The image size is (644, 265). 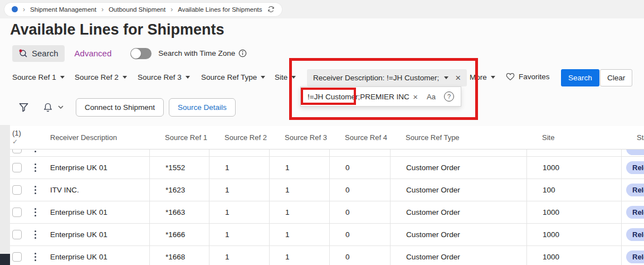 I want to click on select-all-header: (1) ✓, so click(x=22, y=137).